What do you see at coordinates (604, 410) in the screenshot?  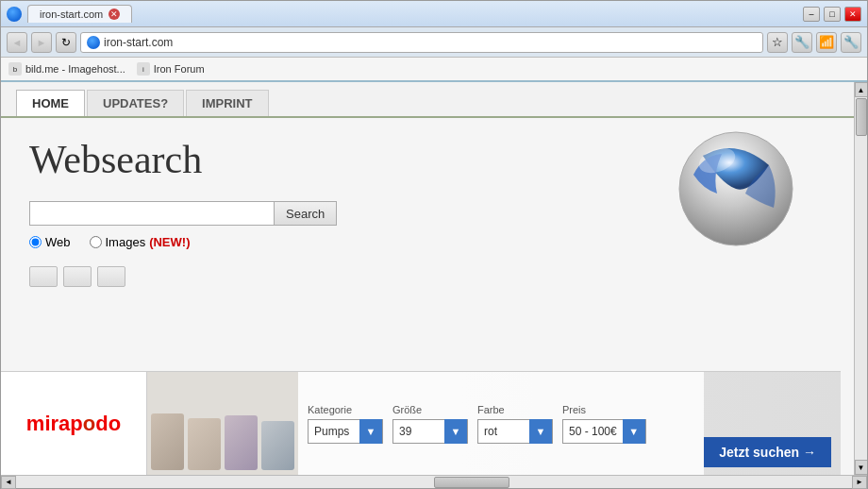 I see `filter-preis-label: Preis` at bounding box center [604, 410].